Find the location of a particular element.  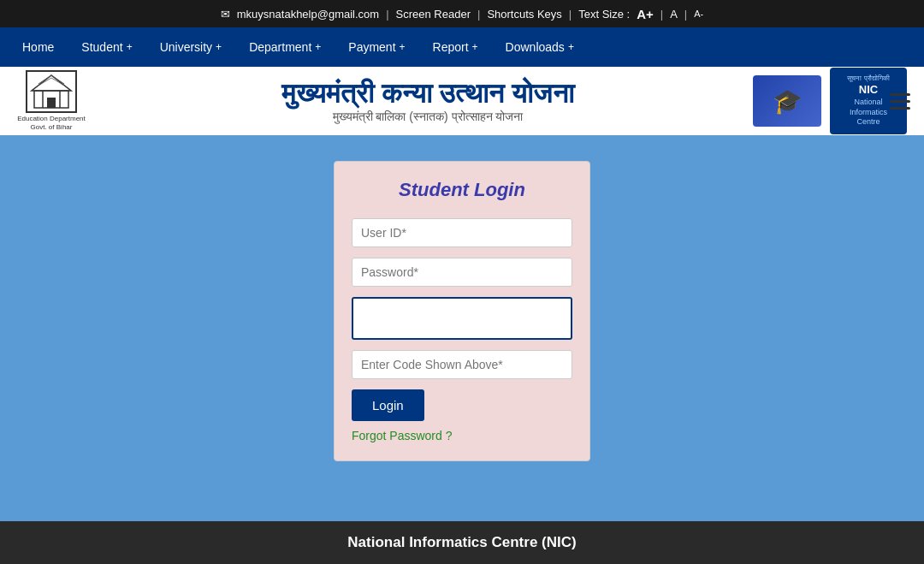

text-size-label: Text Size : is located at coordinates (604, 14).